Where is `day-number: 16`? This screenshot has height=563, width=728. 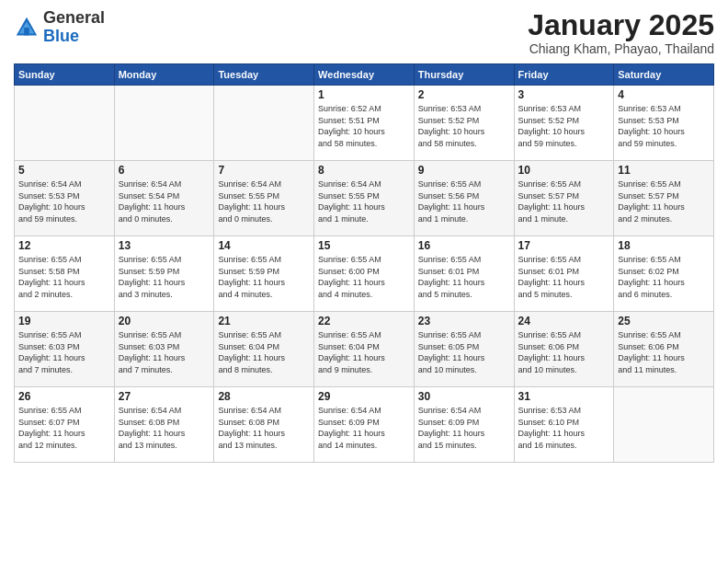
day-number: 16 is located at coordinates (464, 246).